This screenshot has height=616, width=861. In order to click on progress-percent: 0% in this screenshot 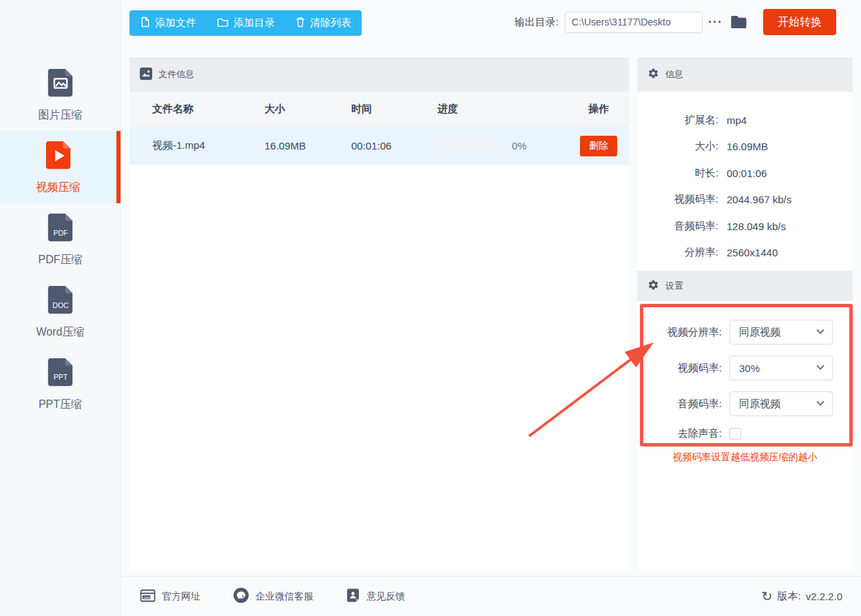, I will do `click(519, 146)`.